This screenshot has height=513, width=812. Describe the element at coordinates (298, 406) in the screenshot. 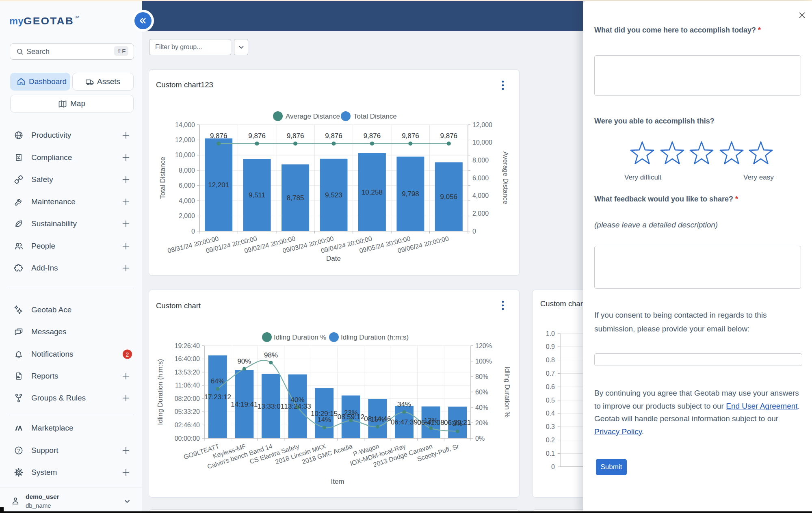

I see `svg-text: 13:24:33` at that location.